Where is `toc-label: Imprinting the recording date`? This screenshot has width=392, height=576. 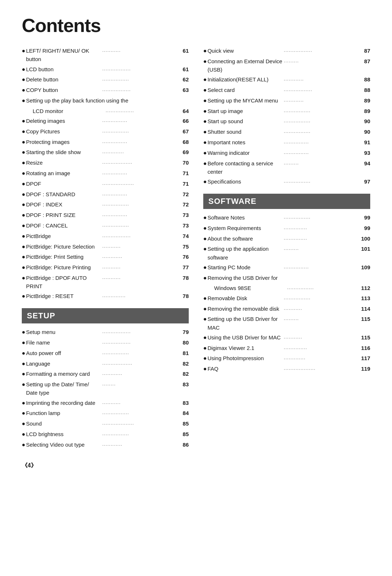
toc-label: Imprinting the recording date is located at coordinates (64, 403).